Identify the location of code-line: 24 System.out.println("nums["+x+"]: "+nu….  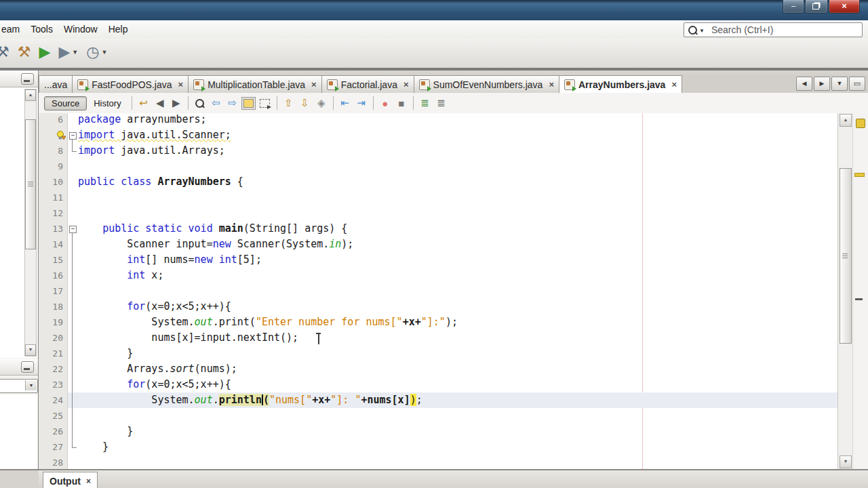
(438, 400).